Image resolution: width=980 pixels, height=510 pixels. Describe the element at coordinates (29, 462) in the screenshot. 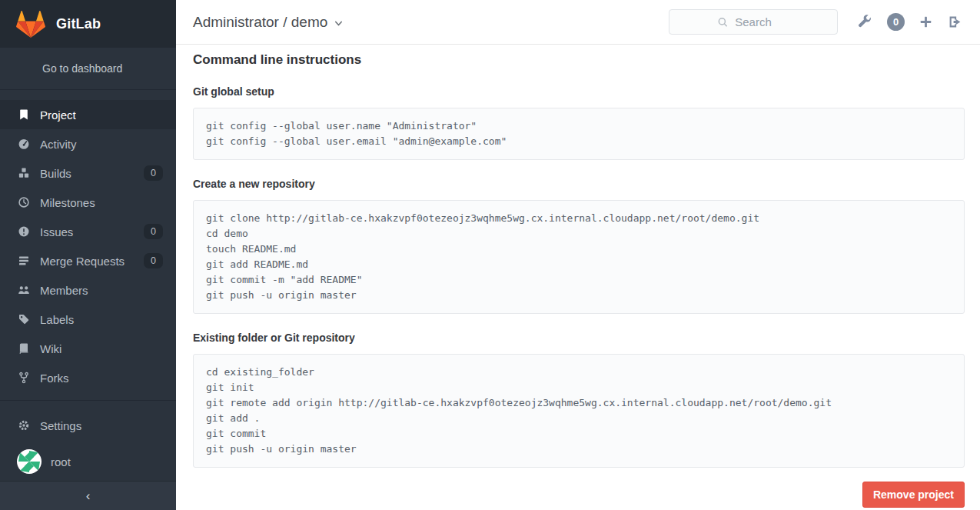

I see `avatar` at that location.